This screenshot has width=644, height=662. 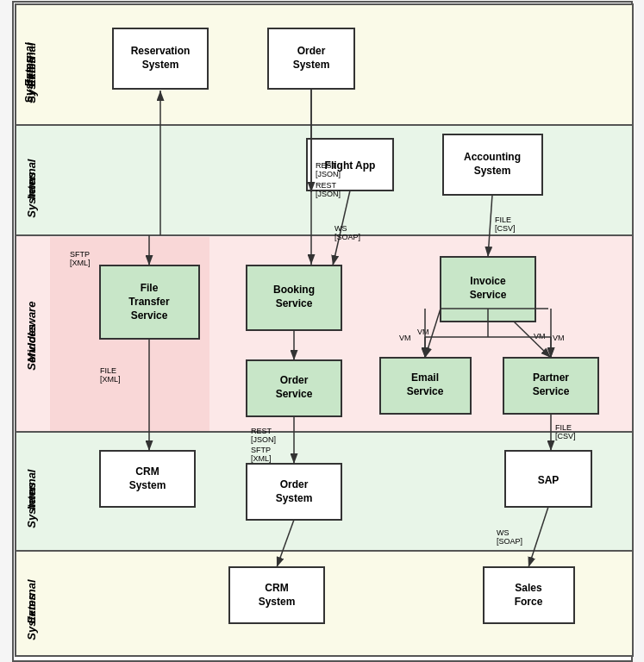 I want to click on file-csv-bottom-label: FILE, so click(x=564, y=428).